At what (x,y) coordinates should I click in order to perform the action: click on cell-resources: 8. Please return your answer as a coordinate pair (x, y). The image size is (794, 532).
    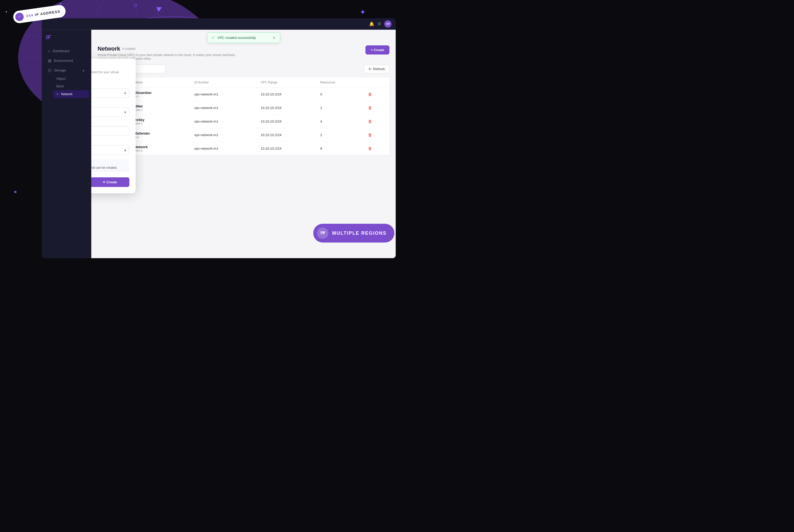
    Looking at the image, I should click on (340, 149).